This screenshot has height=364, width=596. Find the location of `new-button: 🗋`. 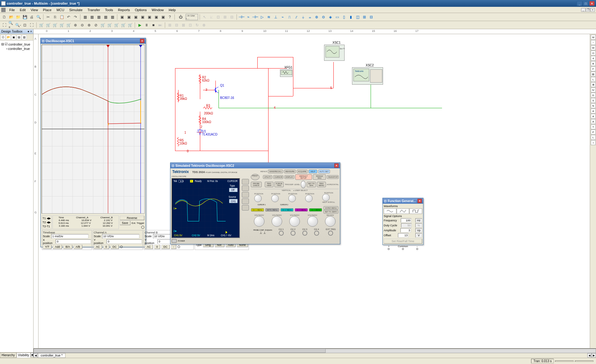

new-button: 🗋 is located at coordinates (4, 17).